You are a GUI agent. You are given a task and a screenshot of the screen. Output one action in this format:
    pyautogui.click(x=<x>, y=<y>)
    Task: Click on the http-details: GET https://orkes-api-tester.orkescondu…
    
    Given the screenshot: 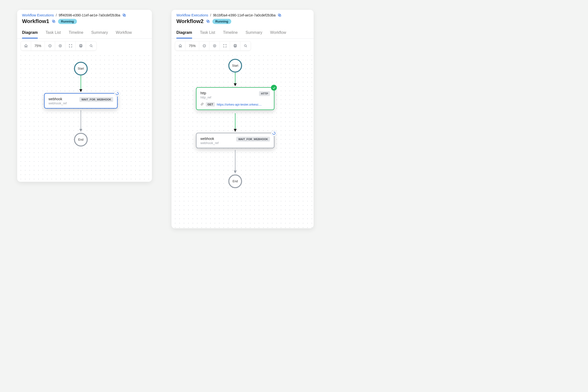 What is the action you would take?
    pyautogui.click(x=235, y=104)
    